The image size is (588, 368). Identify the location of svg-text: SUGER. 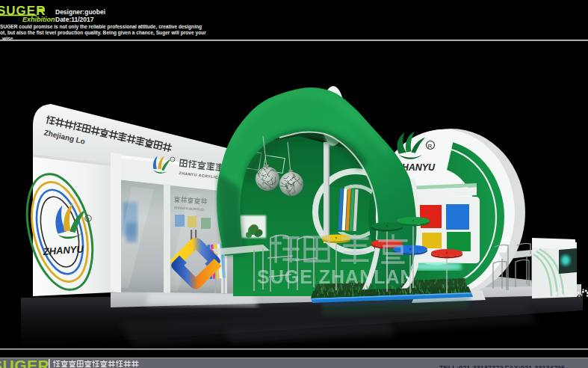
(25, 362).